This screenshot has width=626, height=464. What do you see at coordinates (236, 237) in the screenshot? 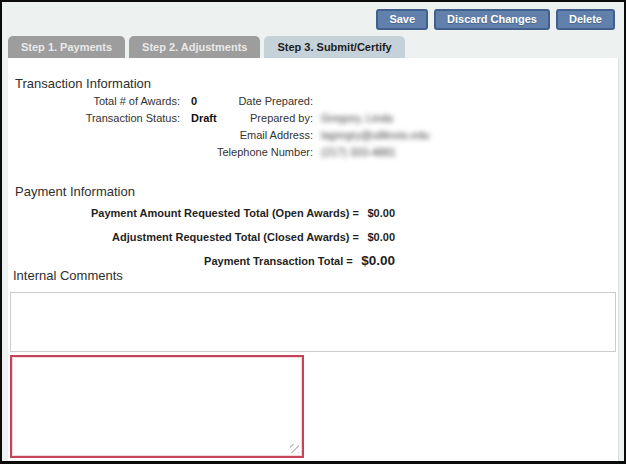
I see `adjustment-requested-label: Adjustment Requested Total (Closed Award…` at bounding box center [236, 237].